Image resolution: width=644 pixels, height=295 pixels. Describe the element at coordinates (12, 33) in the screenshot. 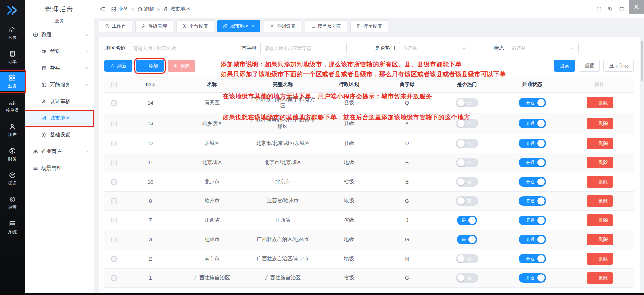

I see `rail-item-首页: 首页` at that location.